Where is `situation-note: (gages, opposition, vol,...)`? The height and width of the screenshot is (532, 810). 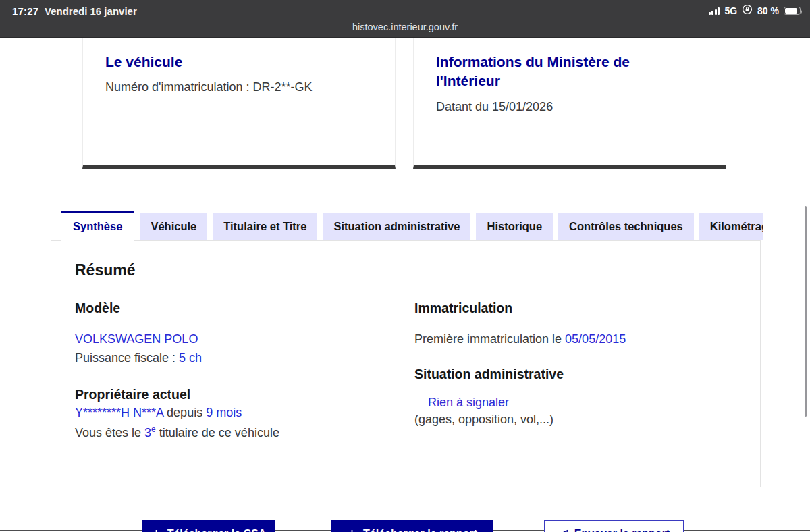 situation-note: (gages, opposition, vol,...) is located at coordinates (576, 420).